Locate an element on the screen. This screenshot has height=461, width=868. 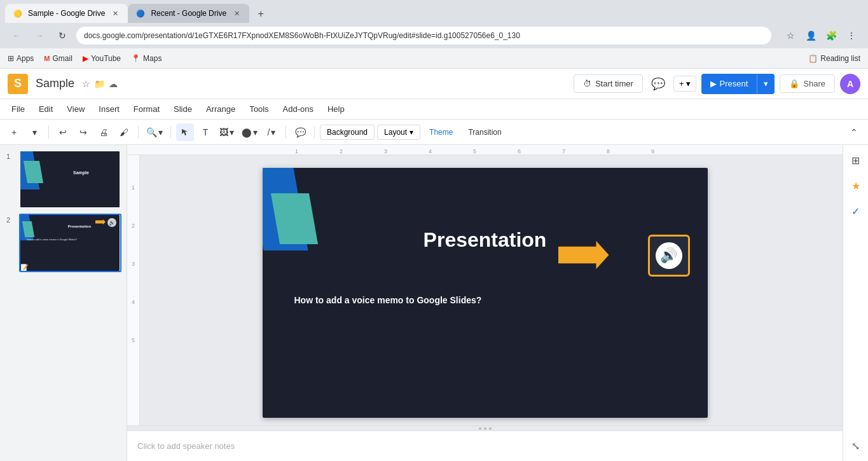
profile-icon: 👤 is located at coordinates (811, 36).